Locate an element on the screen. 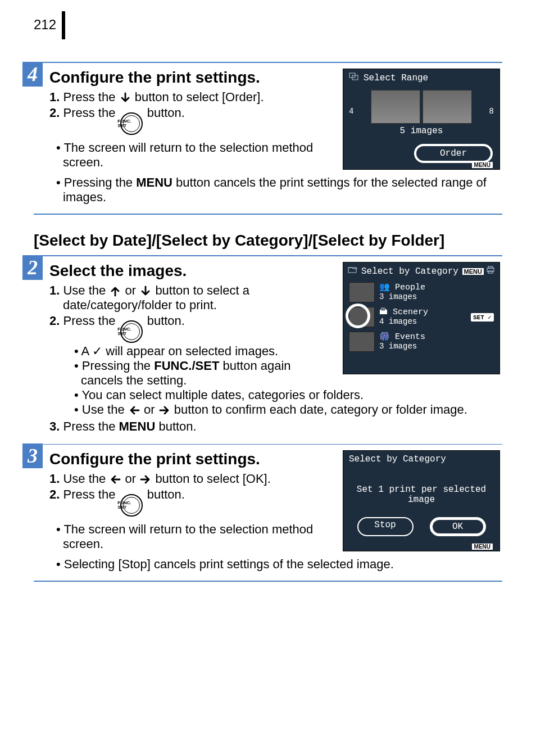 The width and height of the screenshot is (536, 756). page-number-block: 212 is located at coordinates (268, 28).